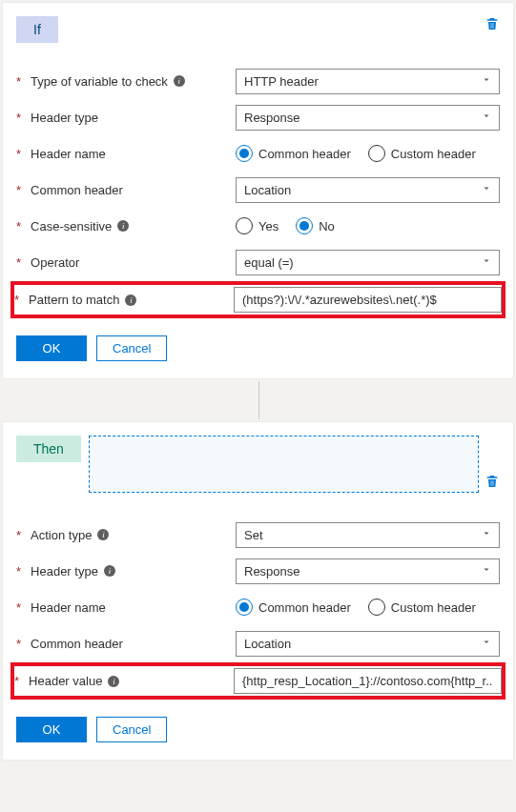 This screenshot has height=812, width=516. I want to click on label-header-name-then: Header name, so click(69, 608).